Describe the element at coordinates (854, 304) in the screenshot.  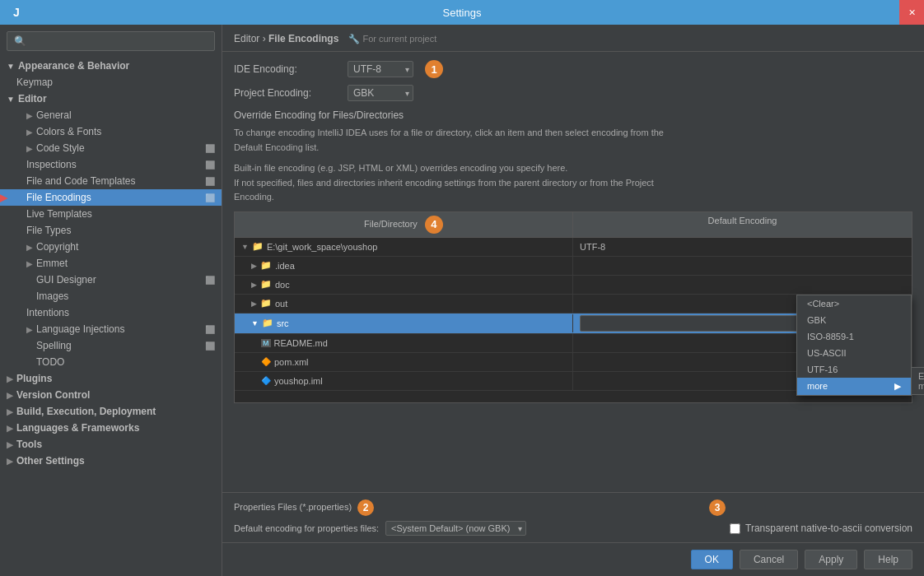
I see `dropdown-item-clear: <Clear>` at that location.